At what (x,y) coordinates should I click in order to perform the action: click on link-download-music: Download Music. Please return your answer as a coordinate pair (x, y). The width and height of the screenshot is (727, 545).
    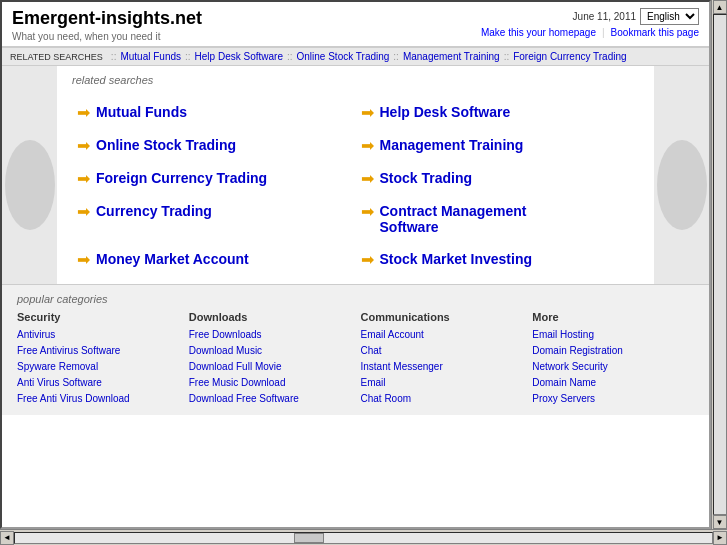
    Looking at the image, I should click on (226, 350).